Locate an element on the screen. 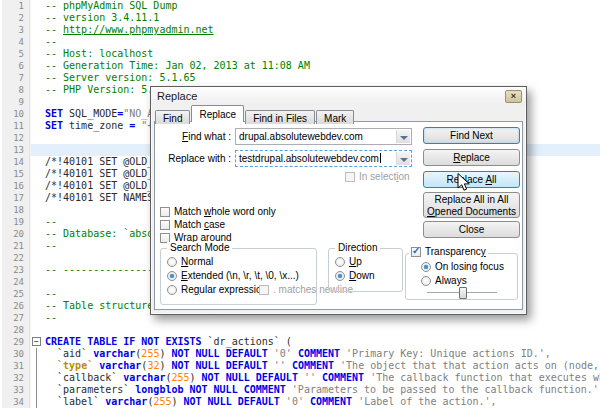  on-losing-focus-radio: On losing focus is located at coordinates (462, 266).